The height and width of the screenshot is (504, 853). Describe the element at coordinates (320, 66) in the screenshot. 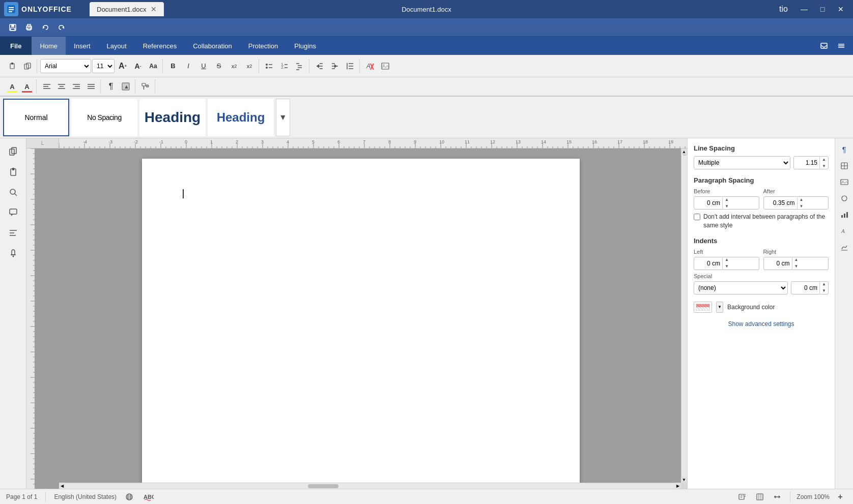

I see `decrease-indent-button` at that location.